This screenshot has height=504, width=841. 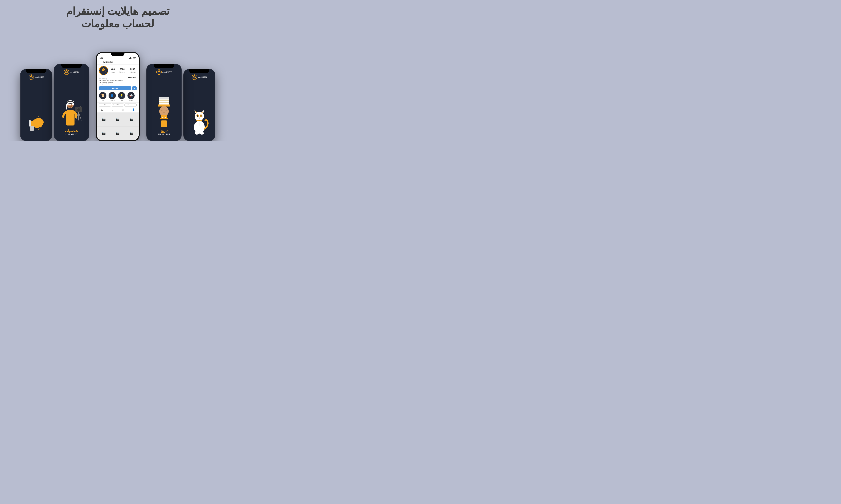 I want to click on bio-link: www.yourwebsite.com, so click(x=118, y=84).